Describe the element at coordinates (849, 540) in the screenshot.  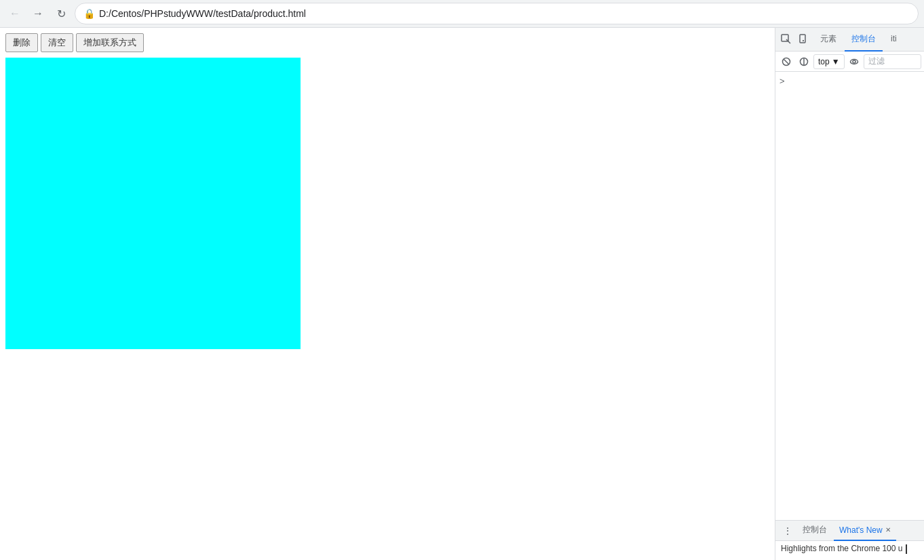
I see `devtools-bottom: ⋮ 控制台 What's New ✕ Highlights from the C…` at that location.